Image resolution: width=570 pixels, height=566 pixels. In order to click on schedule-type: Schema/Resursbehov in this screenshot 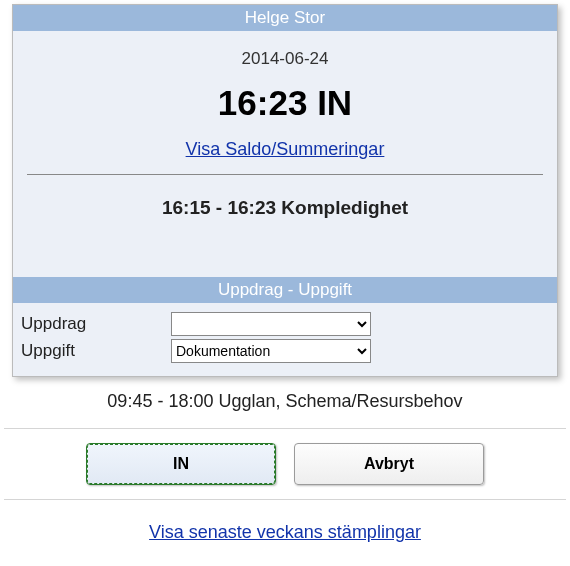, I will do `click(374, 401)`.